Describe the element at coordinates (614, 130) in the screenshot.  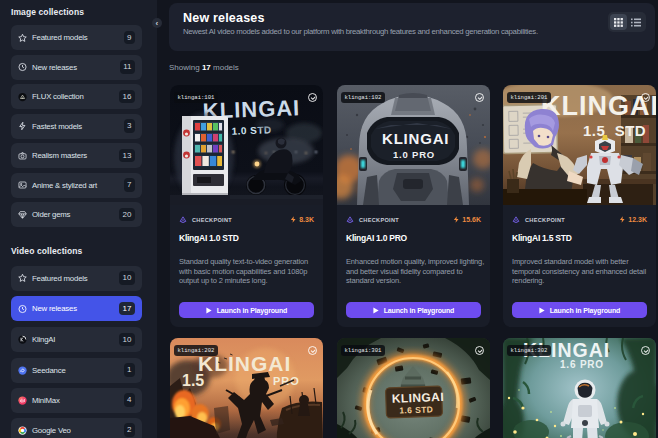
I see `svg-text: 1.5 STD` at that location.